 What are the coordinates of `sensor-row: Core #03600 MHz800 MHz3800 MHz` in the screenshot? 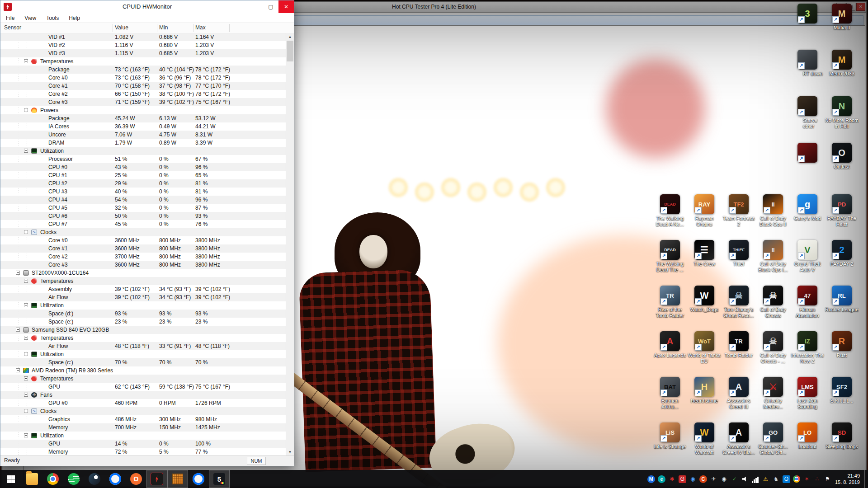 It's located at (143, 240).